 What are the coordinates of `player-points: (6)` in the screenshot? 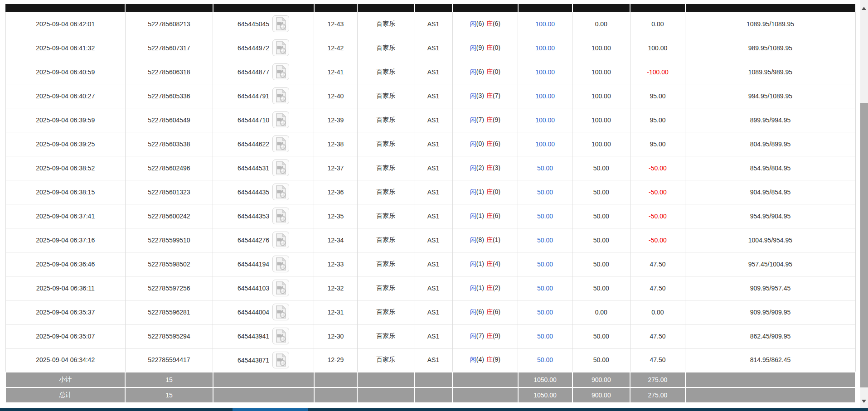 It's located at (480, 72).